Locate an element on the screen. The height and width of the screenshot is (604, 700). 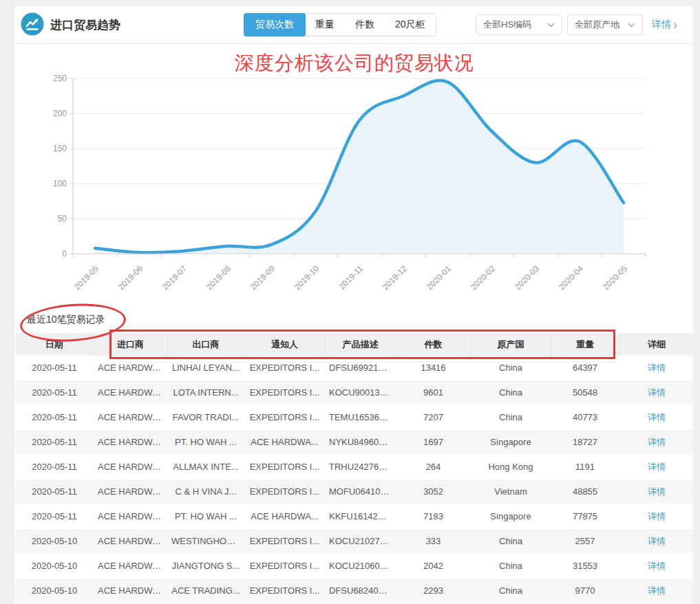
metric-tabs: 贸易次数 重量 件数 20尺柜 is located at coordinates (340, 25).